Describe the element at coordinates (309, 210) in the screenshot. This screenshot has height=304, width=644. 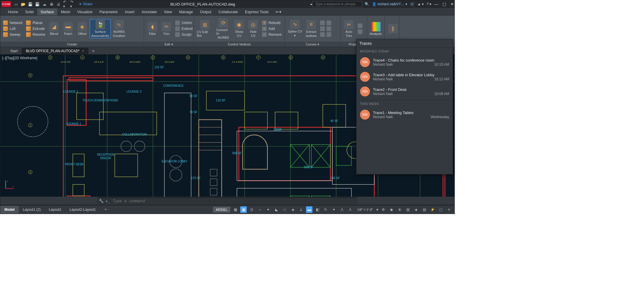
I see `lineweight-icon: ▬` at that location.